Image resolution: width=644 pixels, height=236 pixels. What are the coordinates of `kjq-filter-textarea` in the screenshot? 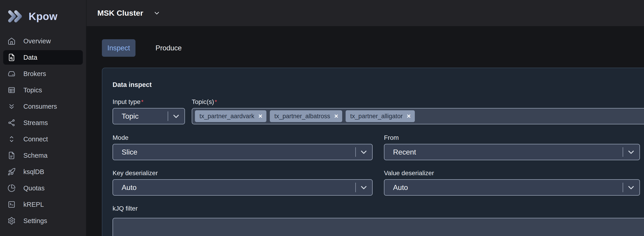 It's located at (378, 227).